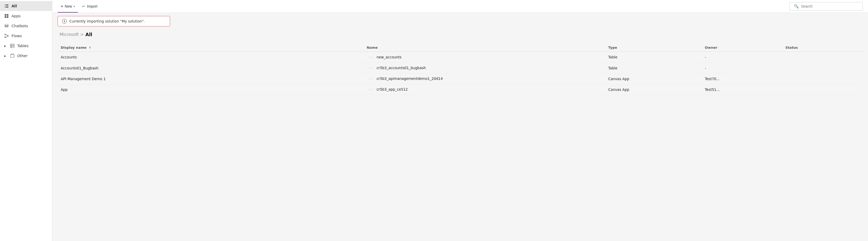 The width and height of the screenshot is (868, 241). Describe the element at coordinates (6, 16) in the screenshot. I see `apps-icon` at that location.